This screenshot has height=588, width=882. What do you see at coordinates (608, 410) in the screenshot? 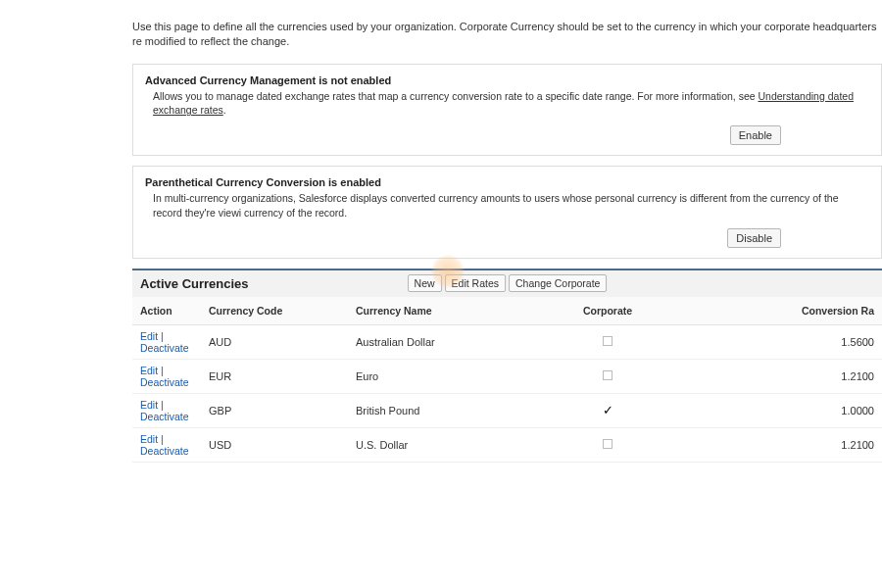
I see `checkmark-icon: ✓` at bounding box center [608, 410].